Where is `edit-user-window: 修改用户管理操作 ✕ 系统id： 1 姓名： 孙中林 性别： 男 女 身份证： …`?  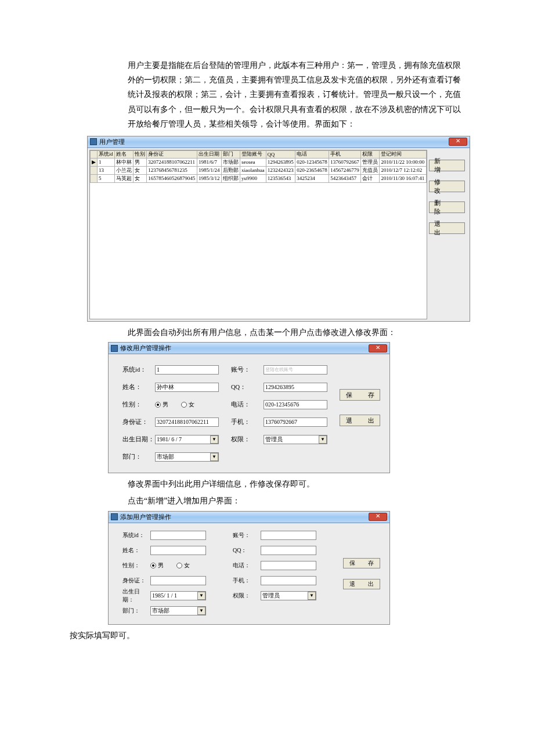 edit-user-window: 修改用户管理操作 ✕ 系统id： 1 姓名： 孙中林 性别： 男 女 身份证： … is located at coordinates (249, 408).